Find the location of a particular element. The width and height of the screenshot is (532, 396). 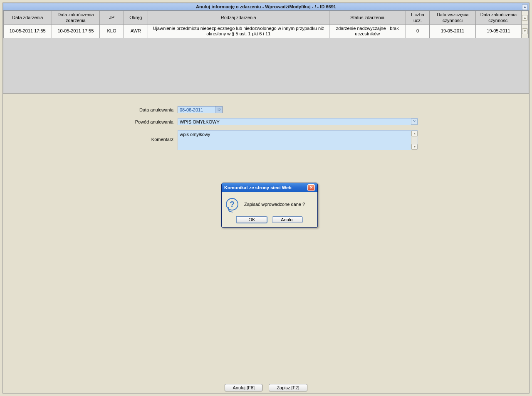

table-row: 10-05-2011 17:55 10-05-2011 17:55 KLO AW… is located at coordinates (266, 32).